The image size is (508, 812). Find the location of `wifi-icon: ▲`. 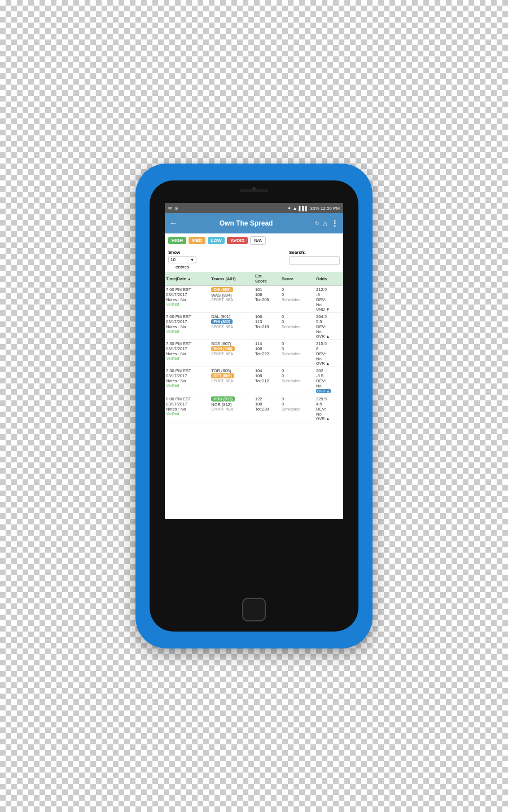

wifi-icon: ▲ is located at coordinates (295, 209).